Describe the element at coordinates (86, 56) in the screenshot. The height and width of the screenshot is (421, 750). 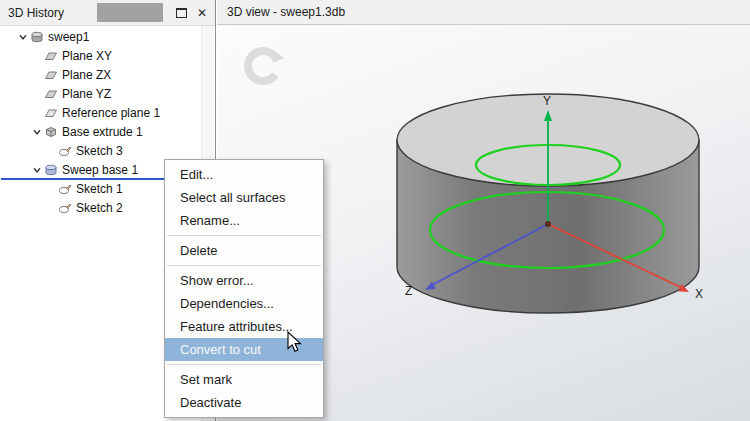
I see `tree-item-label: Plane XY` at that location.